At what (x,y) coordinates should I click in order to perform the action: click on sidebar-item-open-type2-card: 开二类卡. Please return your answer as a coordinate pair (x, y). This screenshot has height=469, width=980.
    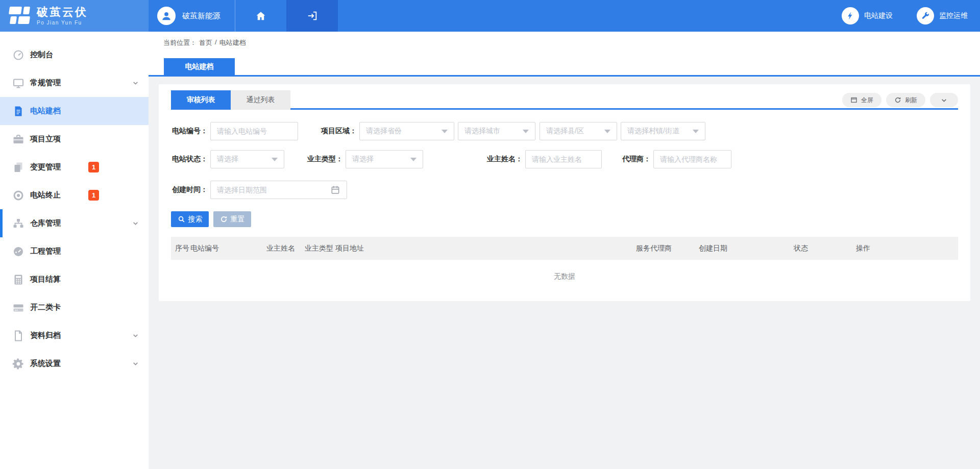
    Looking at the image, I should click on (75, 307).